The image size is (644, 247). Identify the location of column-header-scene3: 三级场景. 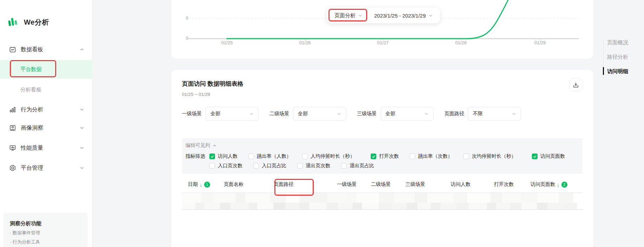
(428, 184).